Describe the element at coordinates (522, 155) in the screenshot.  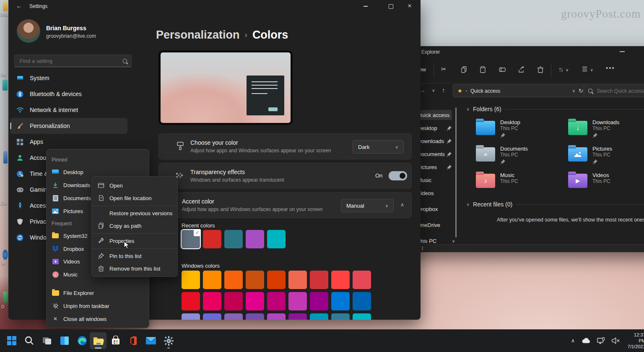
I see `folder-tile-documents: ≡ DocumentsThis PC` at that location.